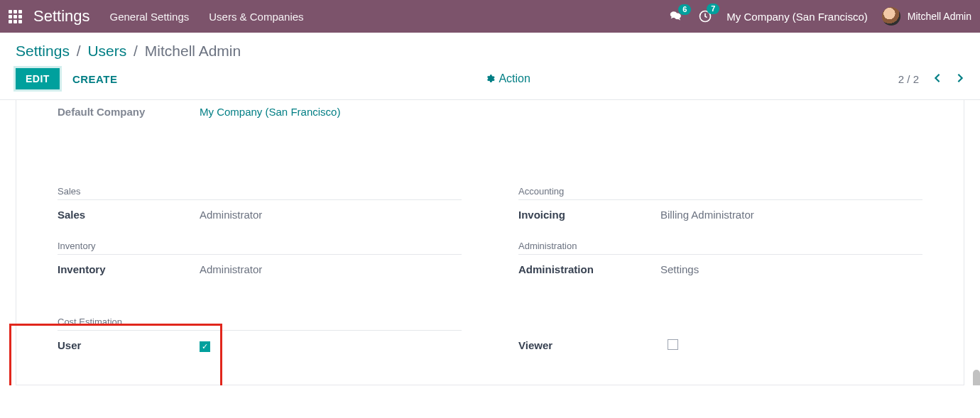 The height and width of the screenshot is (418, 980). I want to click on user-name: Mitchell Admin, so click(940, 16).